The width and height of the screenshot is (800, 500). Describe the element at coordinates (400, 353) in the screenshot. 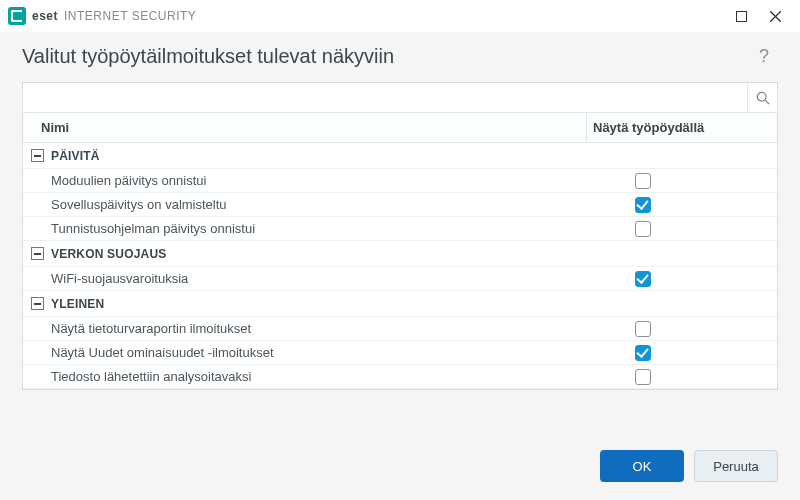

I see `table-row: Näytä Uudet ominaisuudet -ilmoitukset` at that location.